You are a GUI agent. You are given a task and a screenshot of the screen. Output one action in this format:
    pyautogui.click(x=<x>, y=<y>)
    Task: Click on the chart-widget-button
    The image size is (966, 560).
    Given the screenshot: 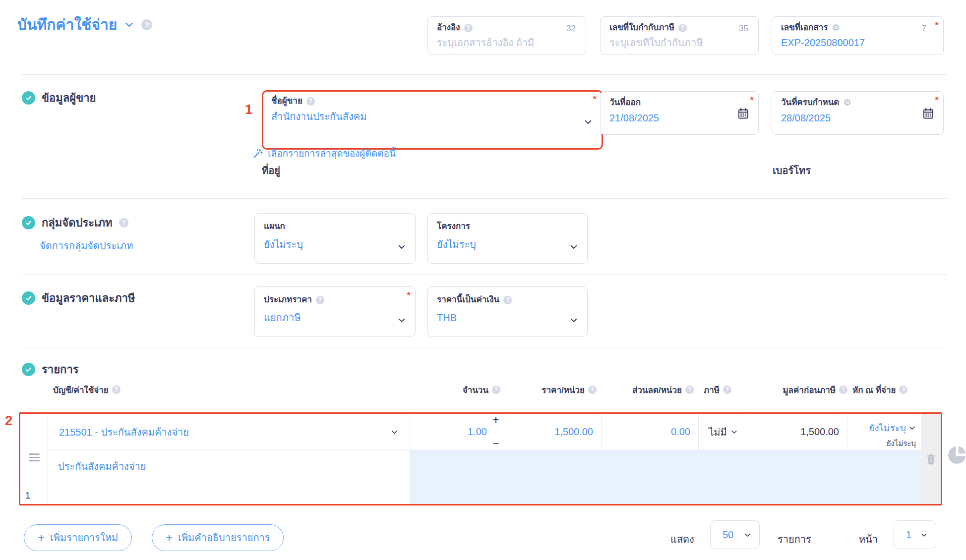 What is the action you would take?
    pyautogui.click(x=956, y=455)
    